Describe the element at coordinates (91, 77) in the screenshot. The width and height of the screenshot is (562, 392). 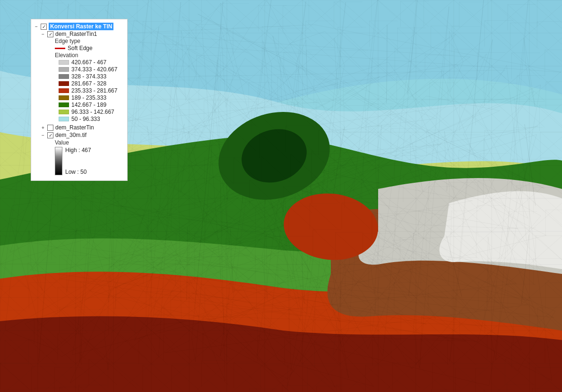
I see `elevation-range-row: 328 - 374.333` at that location.